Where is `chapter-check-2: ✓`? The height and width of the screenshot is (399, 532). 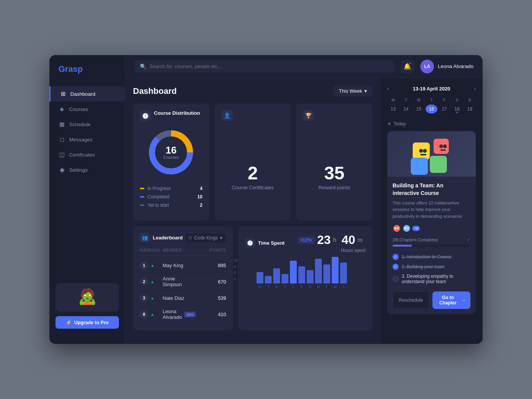
chapter-check-2: ✓ is located at coordinates (396, 267).